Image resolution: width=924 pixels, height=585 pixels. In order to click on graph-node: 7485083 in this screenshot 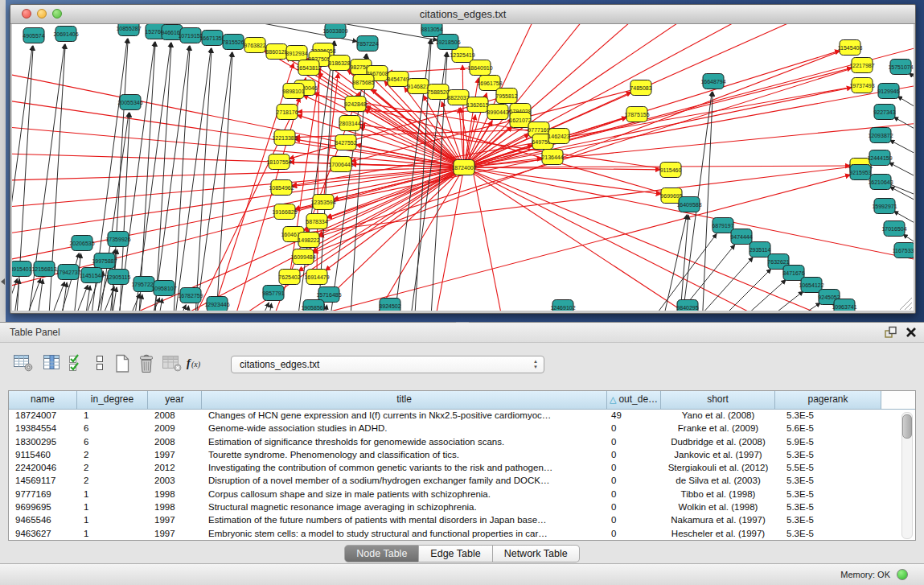, I will do `click(640, 89)`.